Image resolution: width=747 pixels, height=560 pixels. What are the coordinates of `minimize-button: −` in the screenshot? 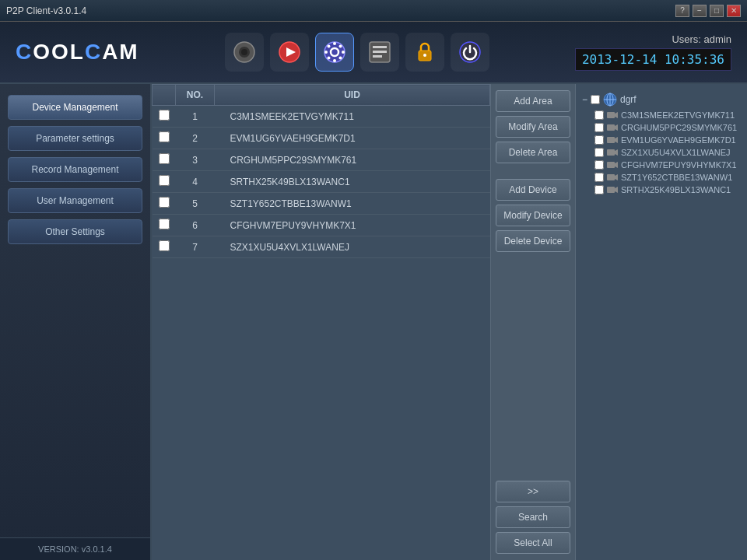 It's located at (700, 11).